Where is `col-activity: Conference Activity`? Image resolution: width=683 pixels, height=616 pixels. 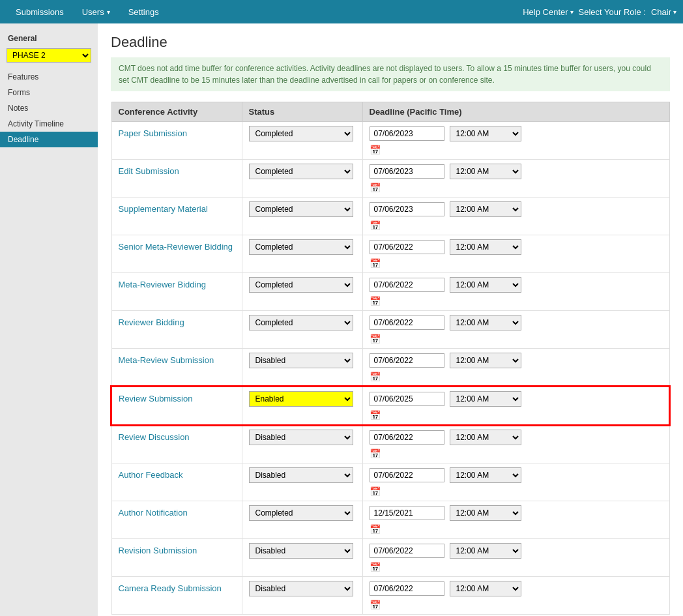 col-activity: Conference Activity is located at coordinates (177, 112).